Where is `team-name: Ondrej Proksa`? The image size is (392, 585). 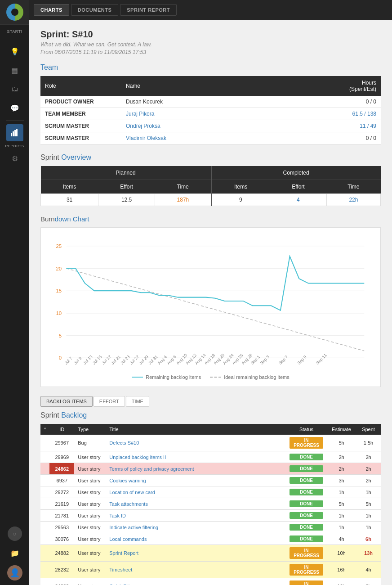
team-name: Ondrej Proksa is located at coordinates (222, 126).